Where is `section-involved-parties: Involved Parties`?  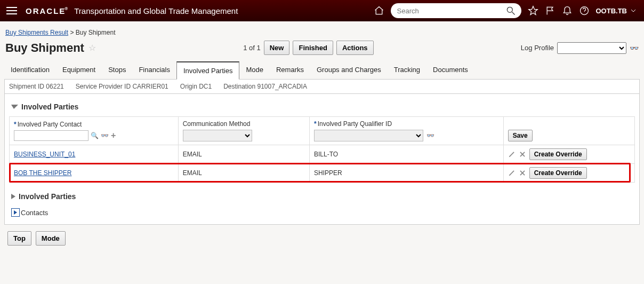
section-involved-parties: Involved Parties is located at coordinates (323, 107).